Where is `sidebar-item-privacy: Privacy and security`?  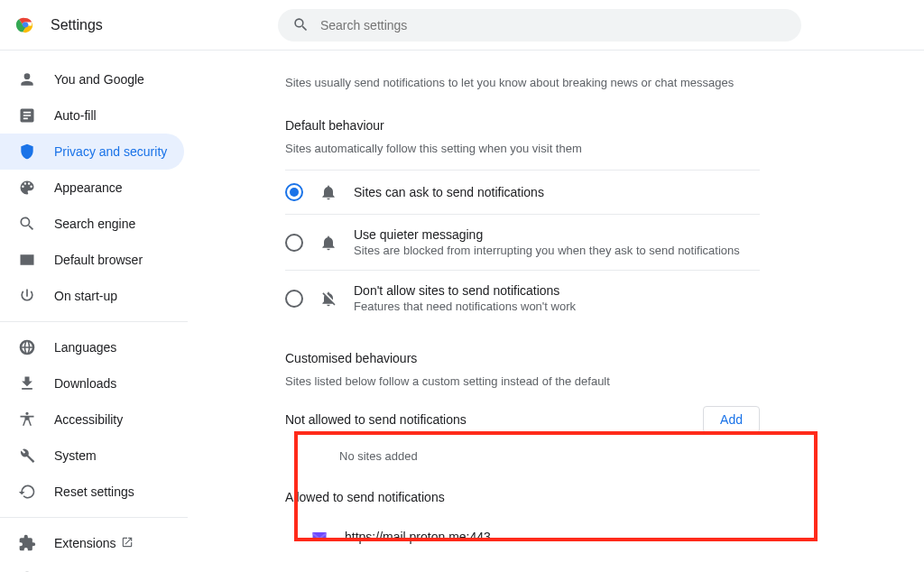 sidebar-item-privacy: Privacy and security is located at coordinates (92, 152).